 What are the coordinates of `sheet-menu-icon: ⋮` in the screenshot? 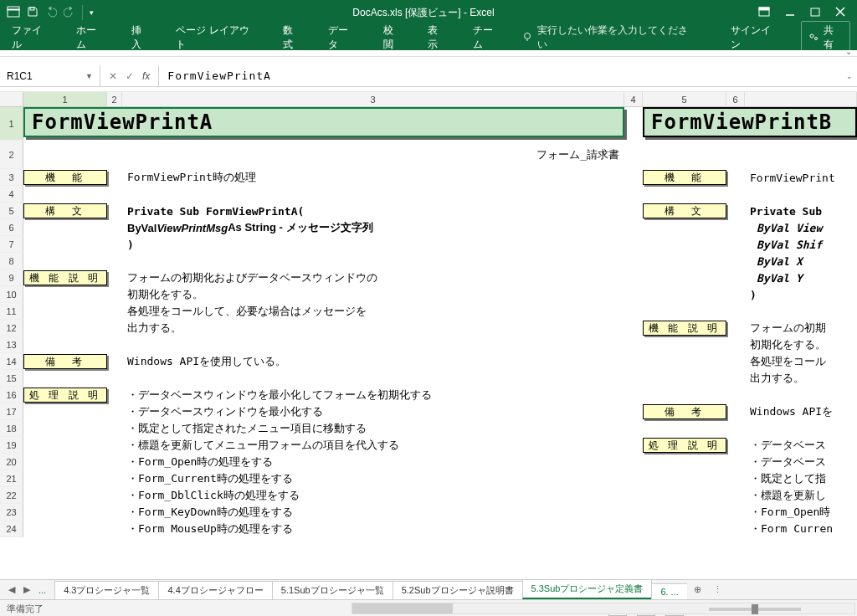 It's located at (718, 589).